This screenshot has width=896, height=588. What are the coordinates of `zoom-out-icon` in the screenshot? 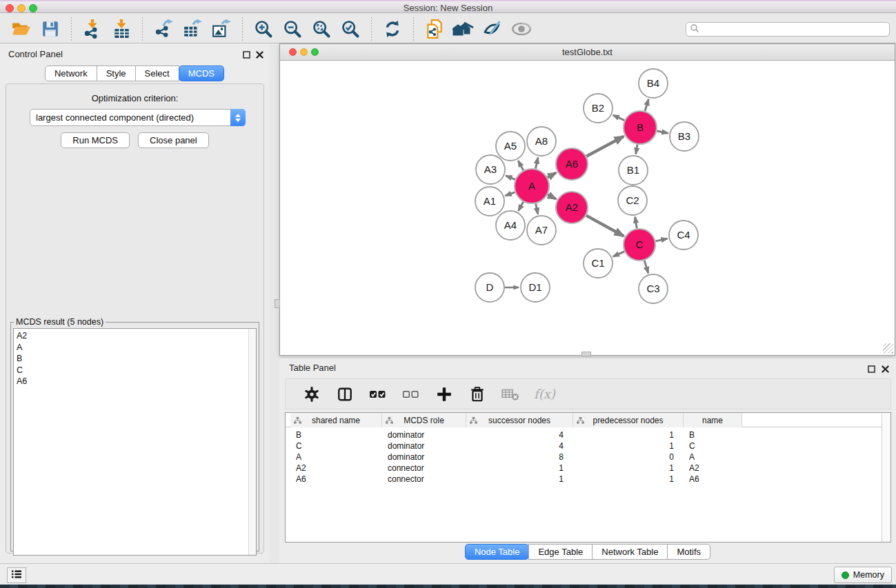 It's located at (292, 29).